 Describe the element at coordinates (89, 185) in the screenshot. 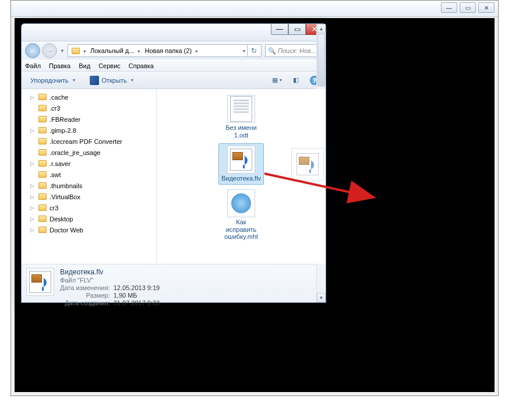

I see `tree-item: ▷.thumbnails` at that location.